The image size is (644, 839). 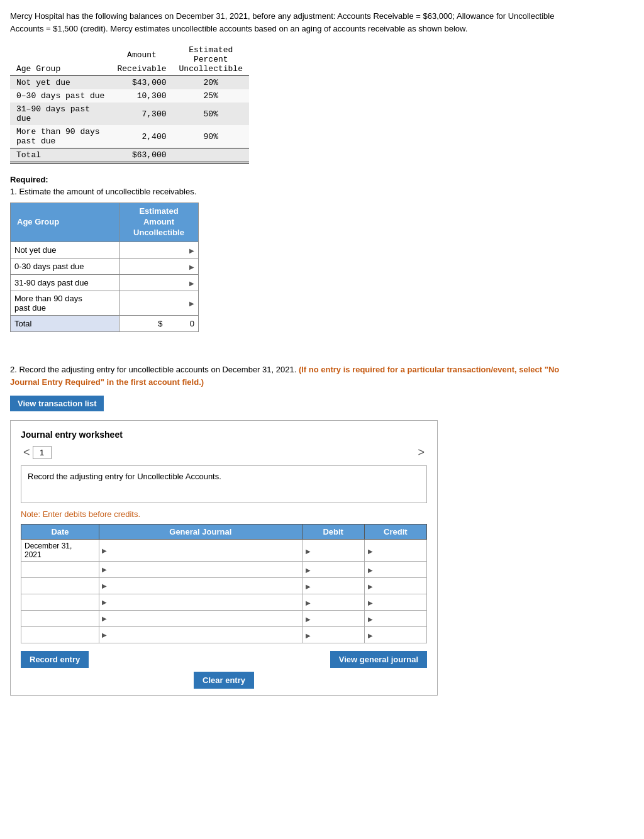 I want to click on journal-credit-cell-4: ▶, so click(x=395, y=603).